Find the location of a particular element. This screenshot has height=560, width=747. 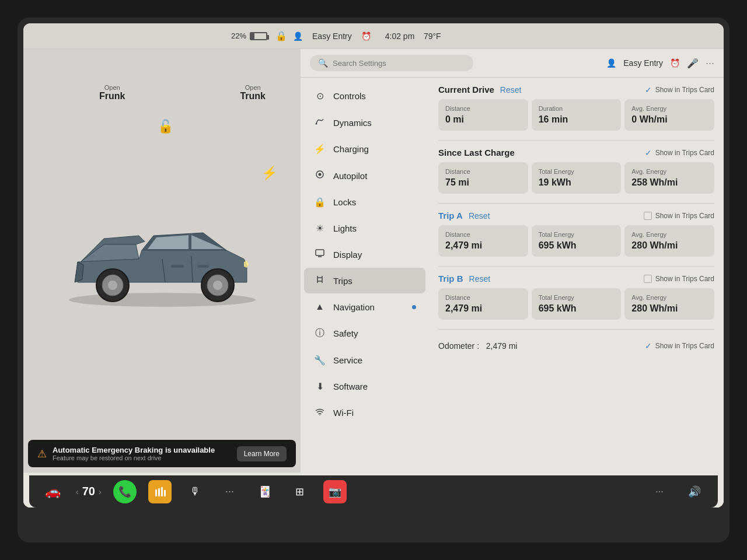

menu-item-dynamics: Dynamics is located at coordinates (365, 123).